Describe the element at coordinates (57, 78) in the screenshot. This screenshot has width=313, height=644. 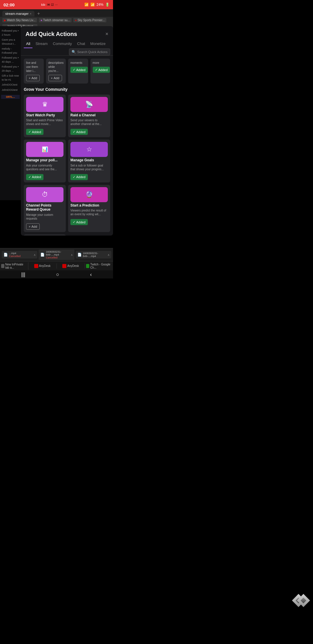
I see `top-card-2-btn-label: Add` at that location.